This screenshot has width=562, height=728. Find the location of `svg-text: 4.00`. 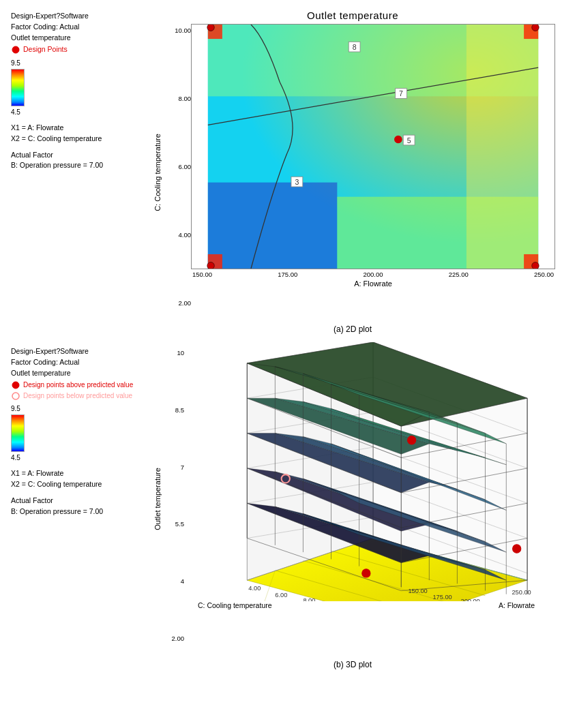

svg-text: 4.00 is located at coordinates (254, 588).